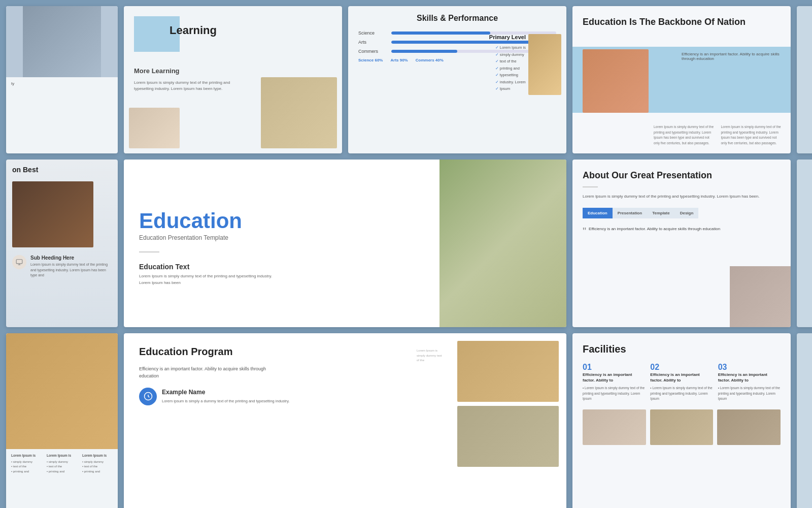 This screenshot has height=508, width=812. Describe the element at coordinates (71, 270) in the screenshot. I see `sub-lorem: Lorem Ipsum is simply dummy text of the …` at that location.